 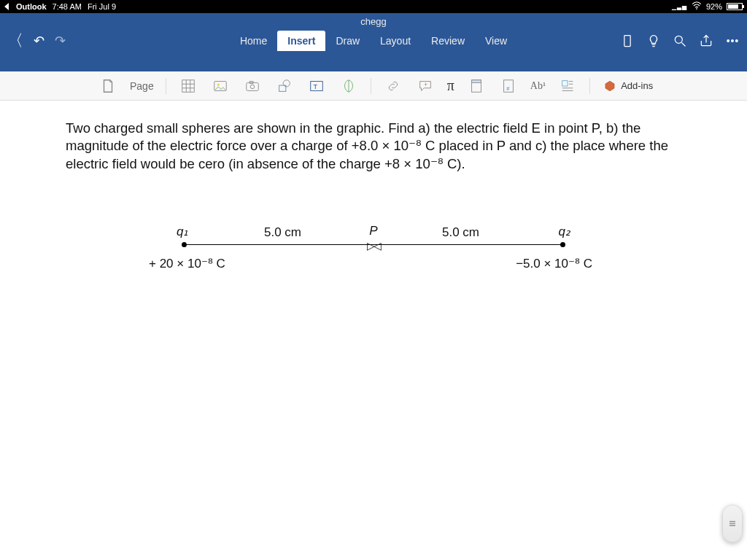 I want to click on svg-text: T, so click(x=315, y=86).